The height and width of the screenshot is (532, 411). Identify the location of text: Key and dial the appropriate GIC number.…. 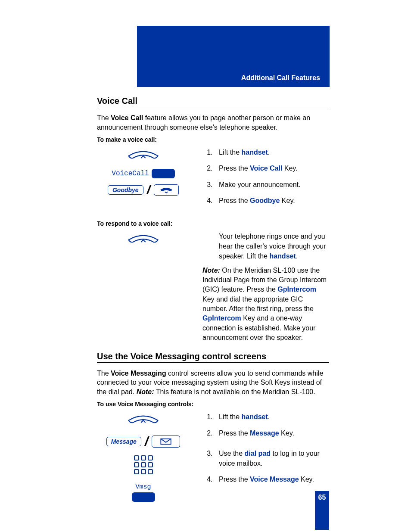
(258, 304).